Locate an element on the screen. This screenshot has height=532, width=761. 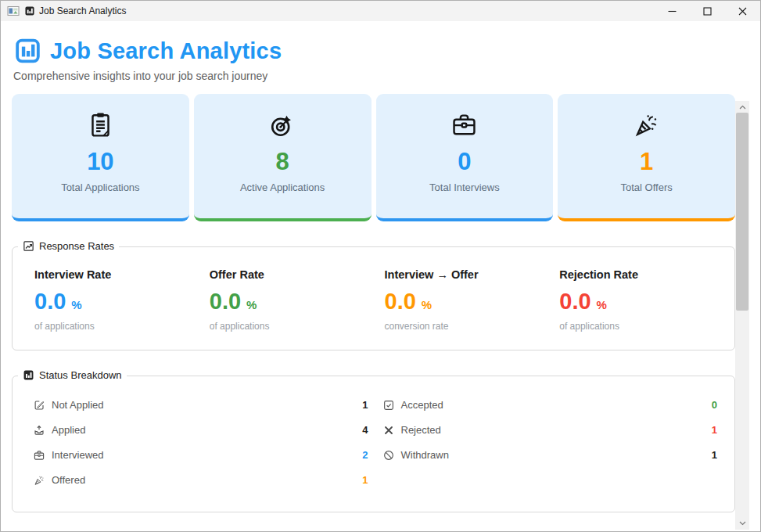
minimize-button is located at coordinates (673, 11).